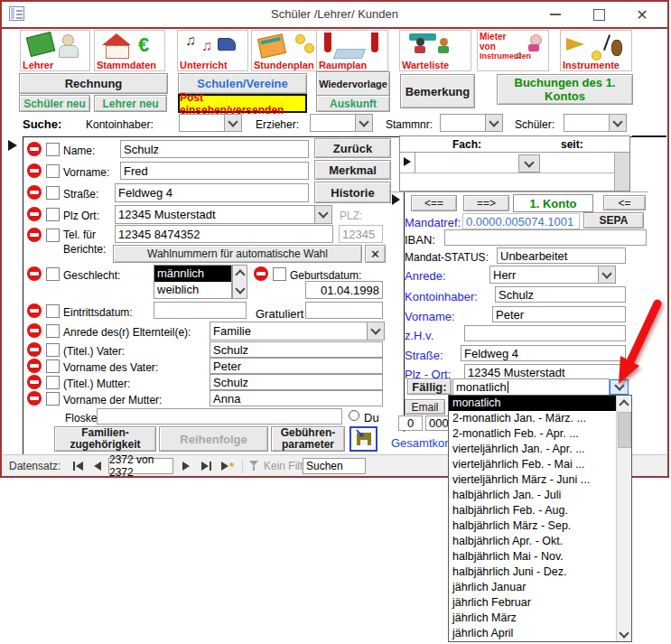  I want to click on floskel-field, so click(219, 416).